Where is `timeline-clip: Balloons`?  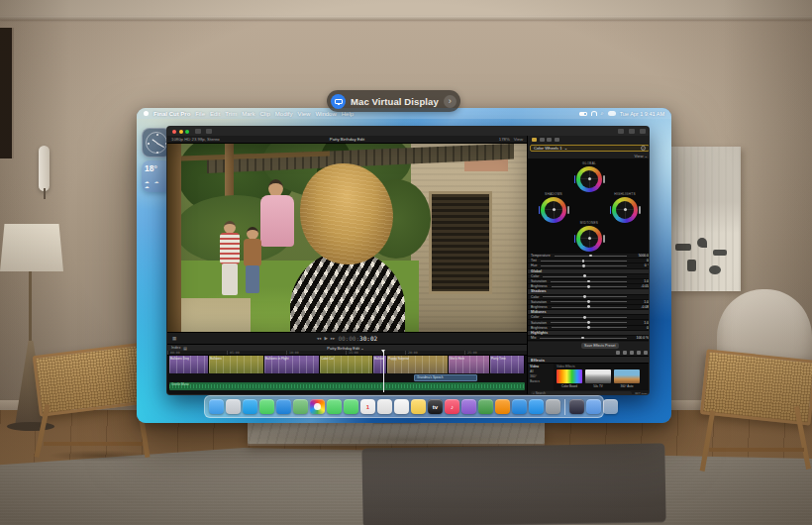 timeline-clip: Balloons is located at coordinates (237, 365).